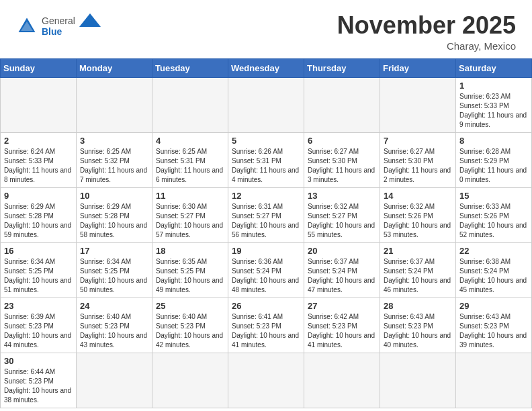 The height and width of the screenshot is (411, 532). What do you see at coordinates (343, 215) in the screenshot?
I see `day-13: 13 Sunrise: 6:32 AMSunset: 5:27 PMDaylig…` at bounding box center [343, 215].